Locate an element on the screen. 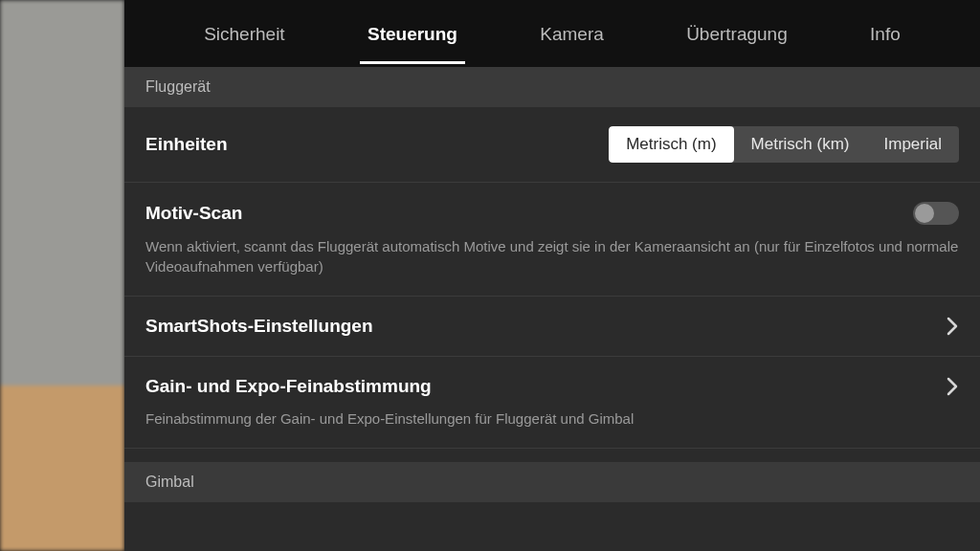 The image size is (980, 551). subject-scan-toggle is located at coordinates (936, 213).